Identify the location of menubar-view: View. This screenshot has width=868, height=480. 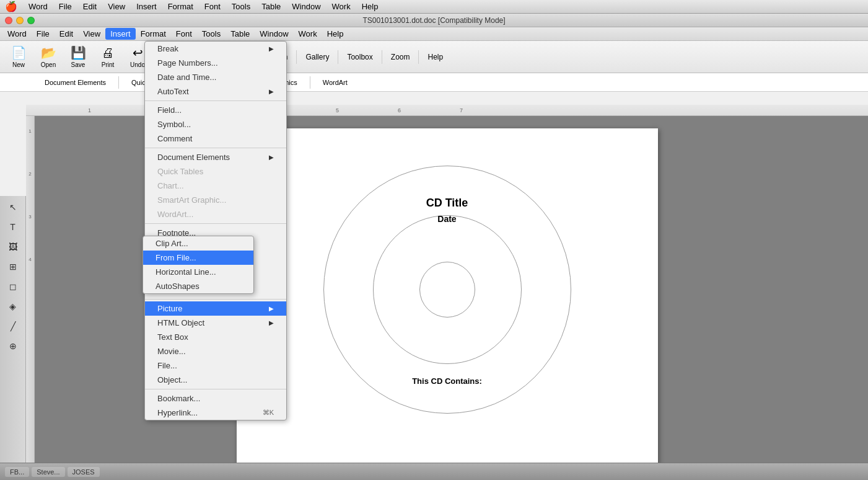
(116, 6).